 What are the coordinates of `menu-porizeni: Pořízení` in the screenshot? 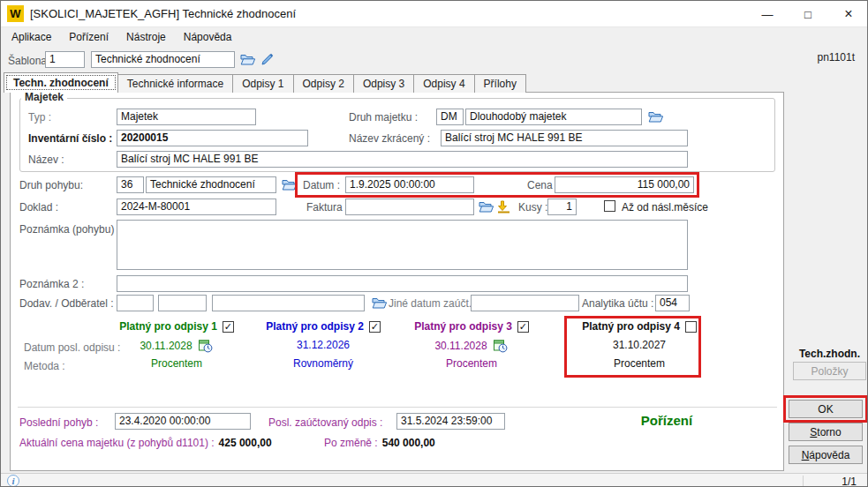 It's located at (88, 37).